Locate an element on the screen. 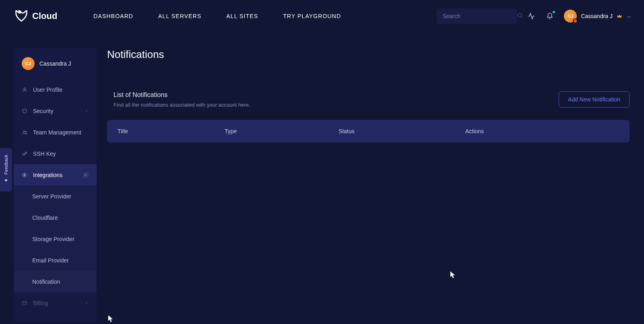 The width and height of the screenshot is (644, 324). col-status: Status is located at coordinates (402, 131).